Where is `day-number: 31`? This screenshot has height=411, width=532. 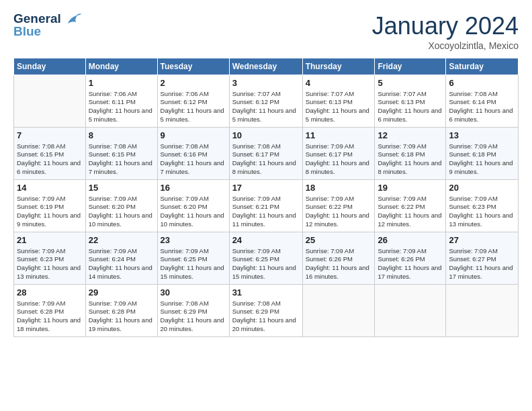 day-number: 31 is located at coordinates (266, 293).